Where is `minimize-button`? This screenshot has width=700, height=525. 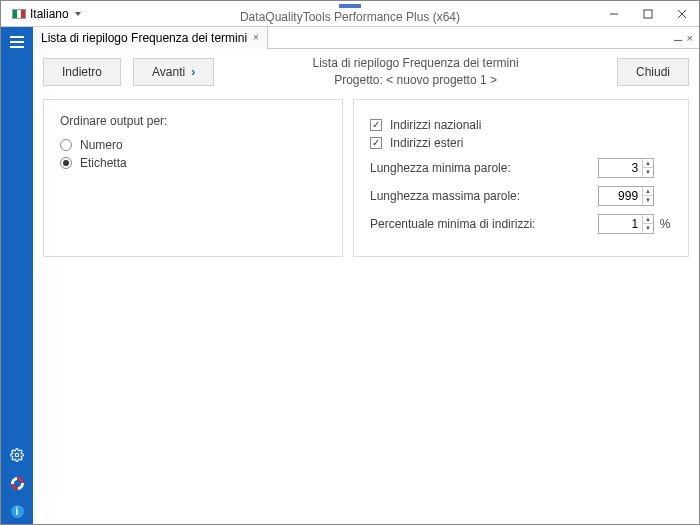 minimize-button is located at coordinates (614, 14).